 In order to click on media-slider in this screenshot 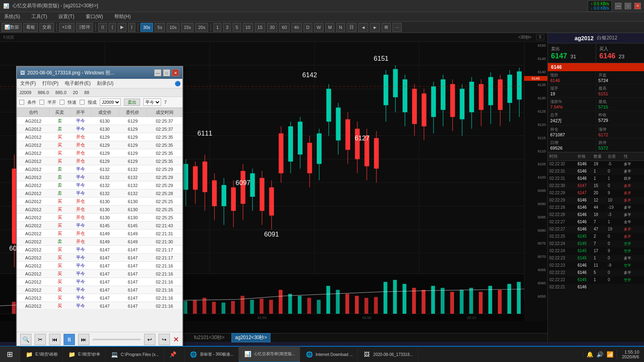, I will do `click(117, 339)`.